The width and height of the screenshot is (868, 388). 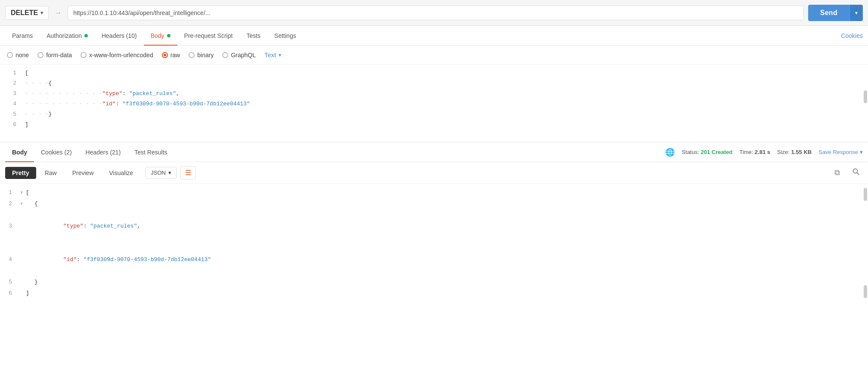 I want to click on response-format-selector: JSON ▾, so click(x=161, y=173).